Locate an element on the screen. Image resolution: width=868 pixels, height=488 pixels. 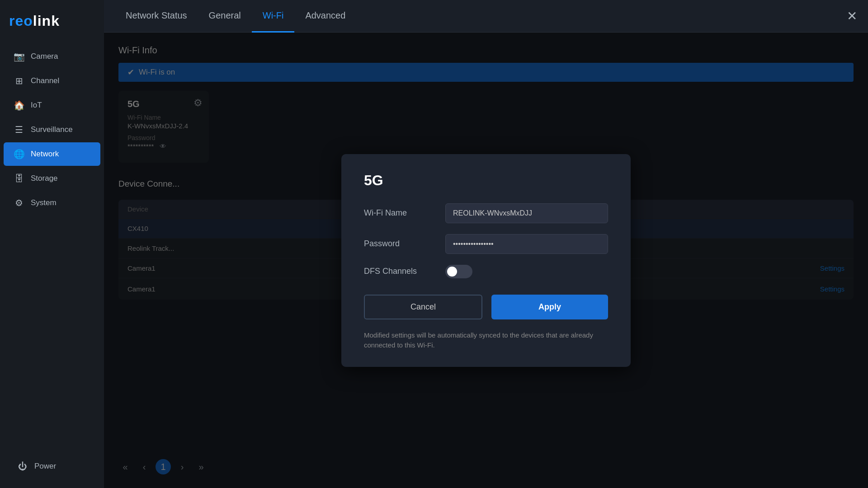
logo: reolink is located at coordinates (52, 22).